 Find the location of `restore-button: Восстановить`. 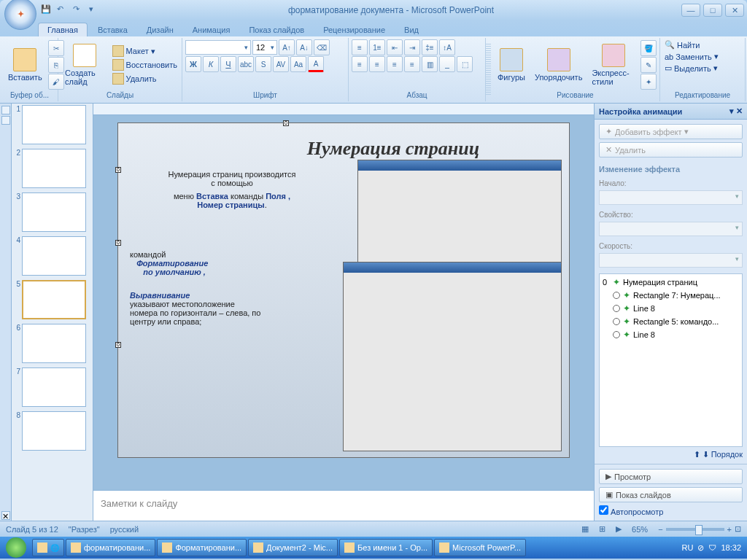

restore-button: Восстановить is located at coordinates (144, 65).